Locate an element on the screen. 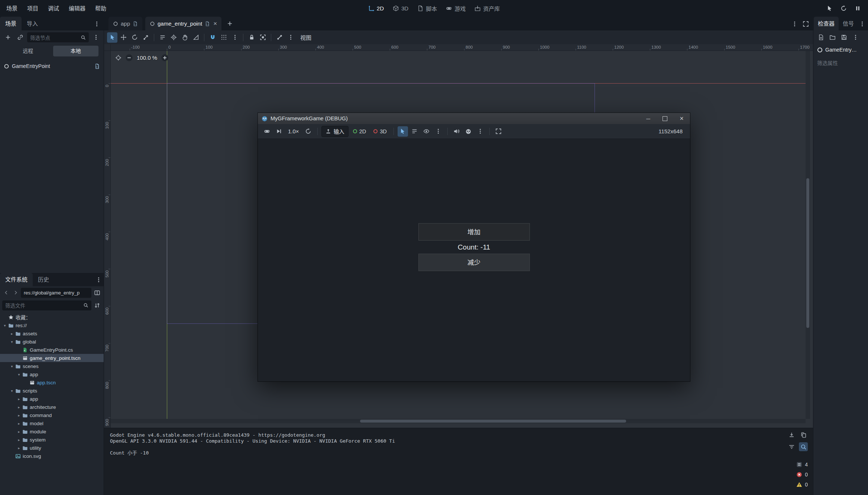 Image resolution: width=868 pixels, height=495 pixels. visibility-icon is located at coordinates (427, 131).